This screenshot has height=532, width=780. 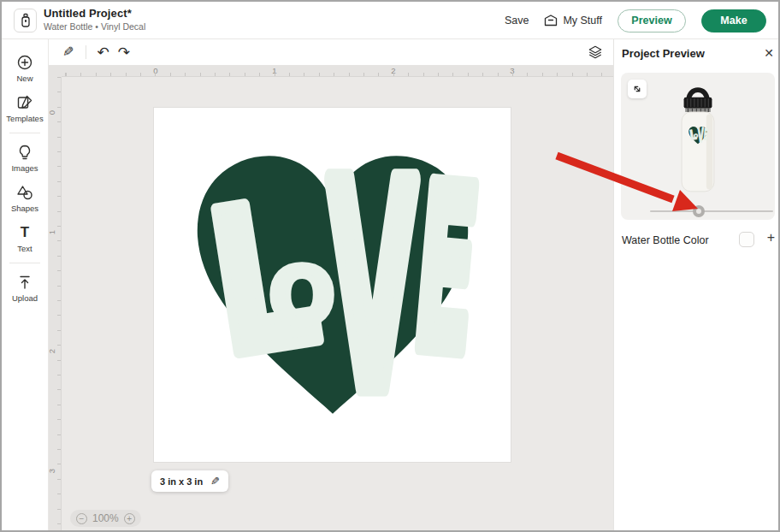 I want to click on project-titles: Untitled Project* Water Bottle • Vinyl D…, so click(x=94, y=19).